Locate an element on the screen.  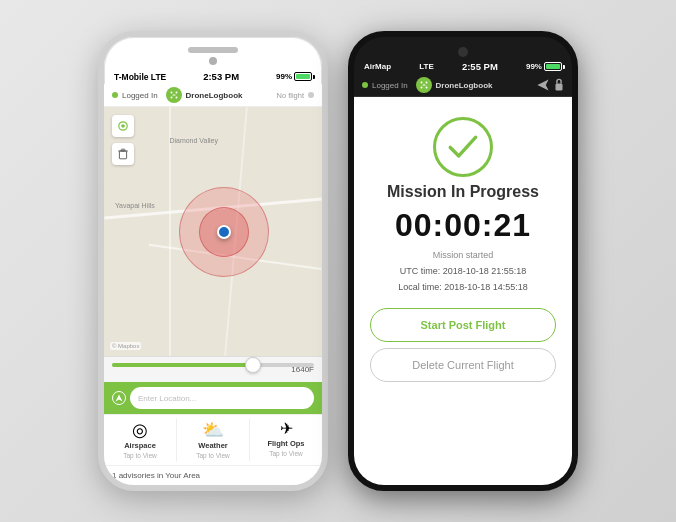
mission-title: Mission In Progress is located at coordinates (463, 192).